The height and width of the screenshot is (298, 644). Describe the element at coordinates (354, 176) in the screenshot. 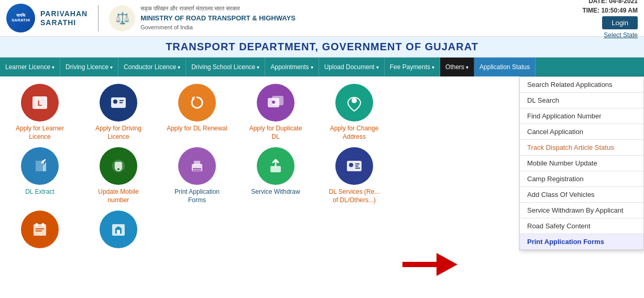

I see `card-dl-services: DL Services (Re...of DL/Others...)` at that location.